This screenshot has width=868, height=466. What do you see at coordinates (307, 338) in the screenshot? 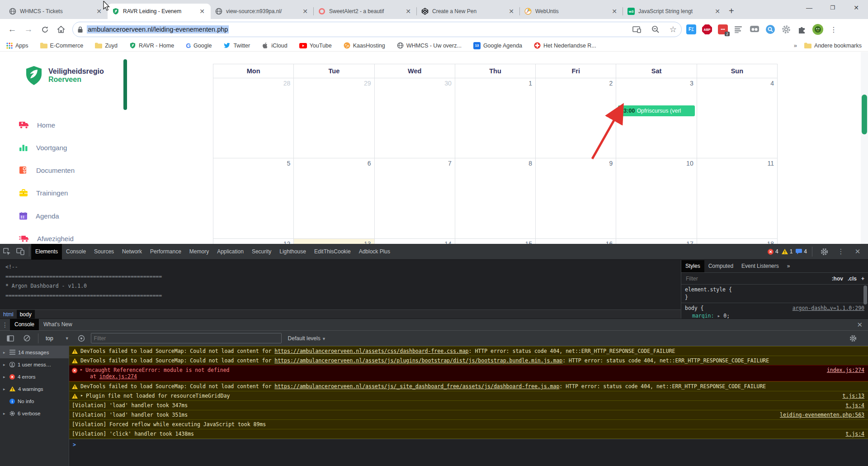
I see `log-levels-select: Default levels ▼` at bounding box center [307, 338].